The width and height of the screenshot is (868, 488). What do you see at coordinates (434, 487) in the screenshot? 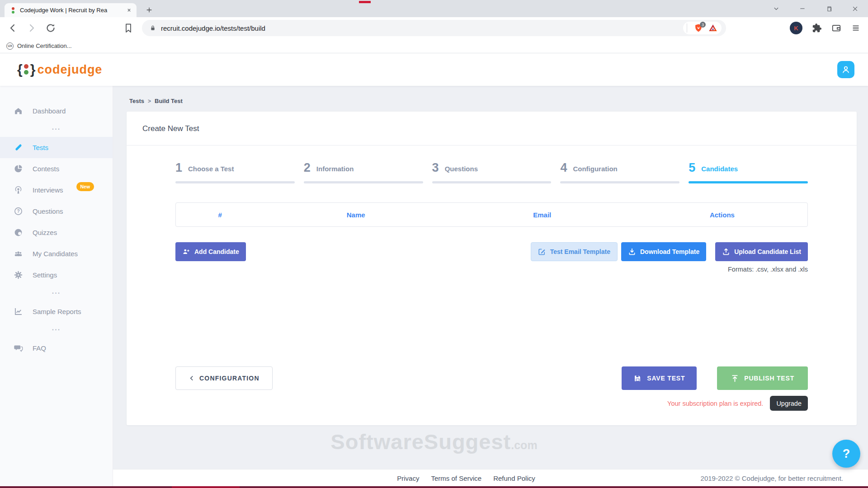
I see `screen-edge-bar` at bounding box center [434, 487].